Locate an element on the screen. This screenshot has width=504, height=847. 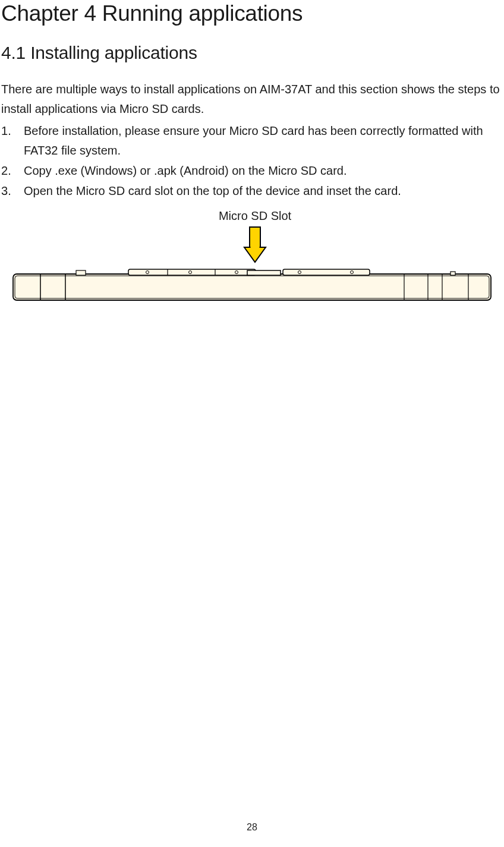
figure-caption: Micro SD Slot is located at coordinates (255, 216).